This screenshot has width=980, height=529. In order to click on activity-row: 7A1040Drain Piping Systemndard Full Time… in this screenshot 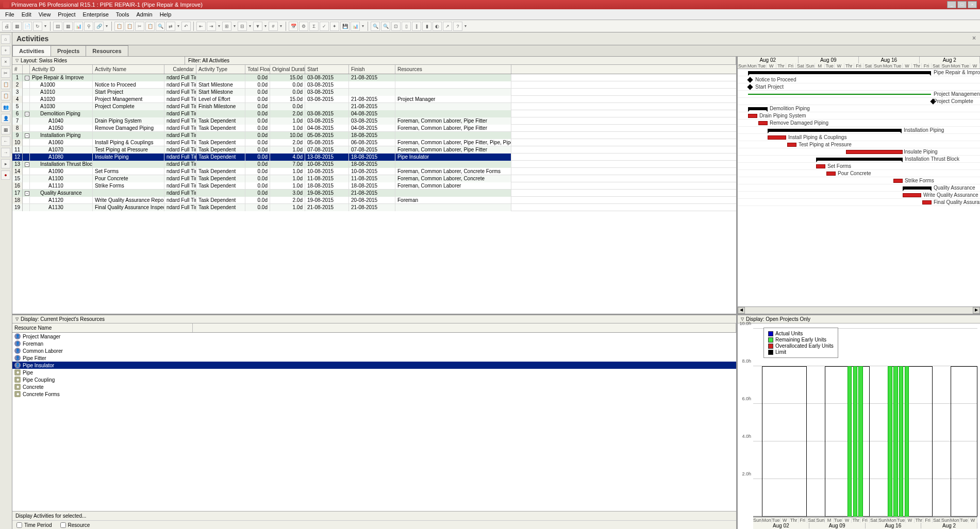, I will do `click(374, 121)`.